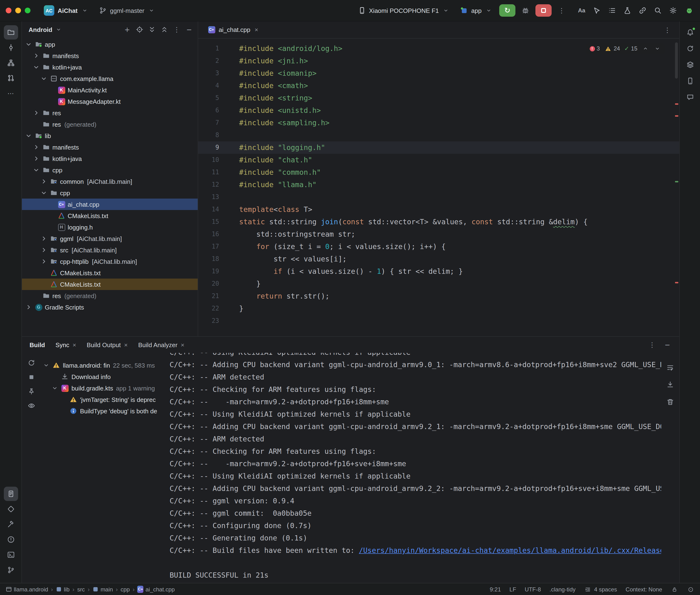  Describe the element at coordinates (11, 570) in the screenshot. I see `version-control-button` at that location.